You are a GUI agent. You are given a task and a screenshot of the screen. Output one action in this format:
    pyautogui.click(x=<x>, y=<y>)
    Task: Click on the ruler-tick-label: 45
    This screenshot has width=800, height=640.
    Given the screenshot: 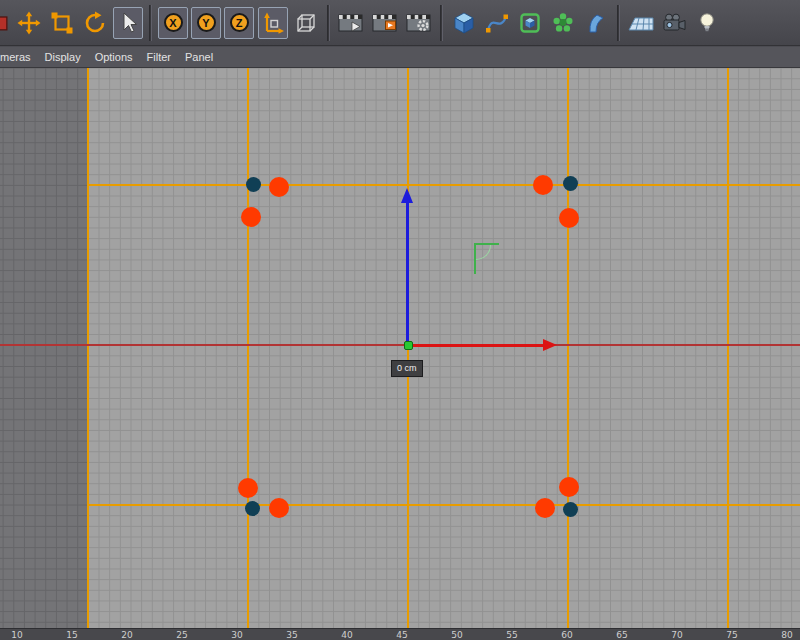 What is the action you would take?
    pyautogui.click(x=402, y=634)
    